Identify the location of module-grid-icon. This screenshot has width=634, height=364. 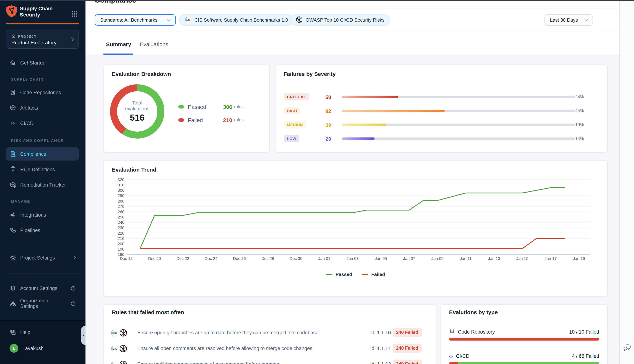
(75, 15).